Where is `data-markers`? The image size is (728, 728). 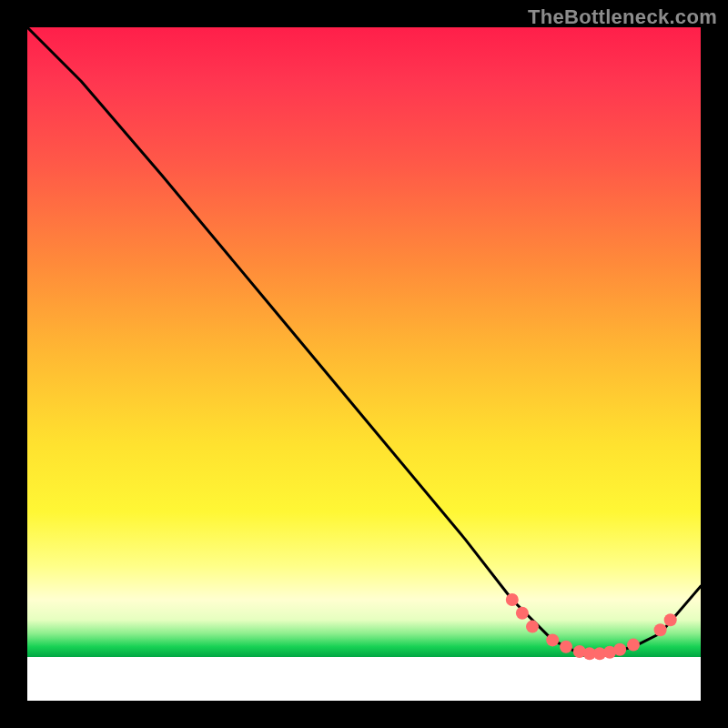
data-markers is located at coordinates (592, 626).